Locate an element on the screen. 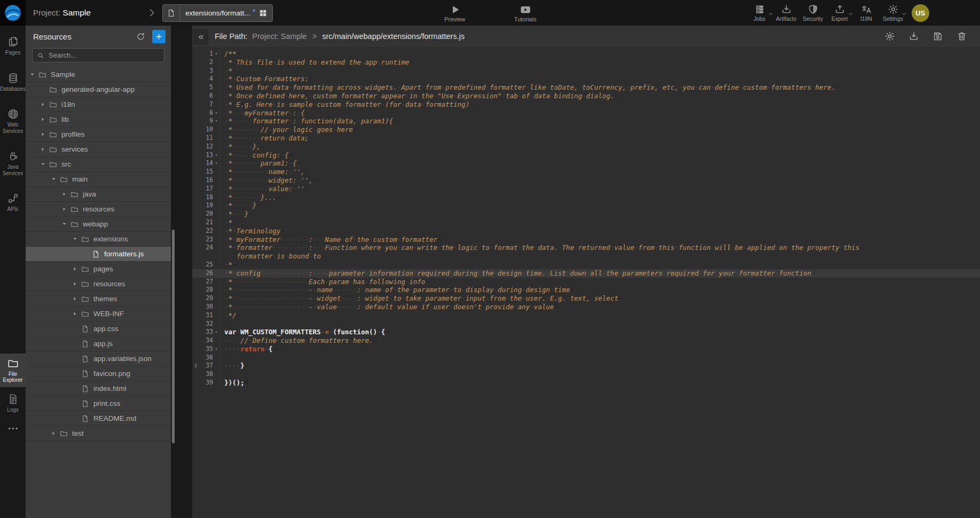 Image resolution: width=980 pixels, height=518 pixels. tree-file-app-js: app.js is located at coordinates (98, 344).